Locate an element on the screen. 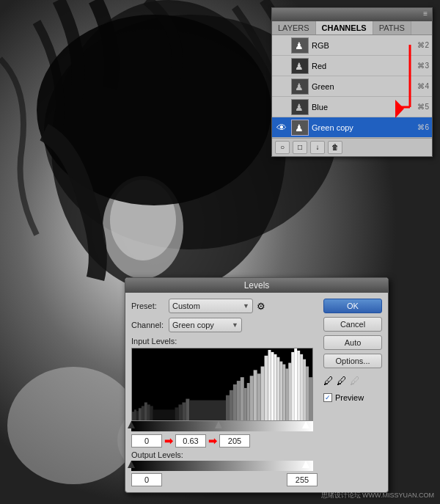 The height and width of the screenshot is (504, 440). eyedropper-row: 🖊 🖊 🖊 is located at coordinates (353, 381).